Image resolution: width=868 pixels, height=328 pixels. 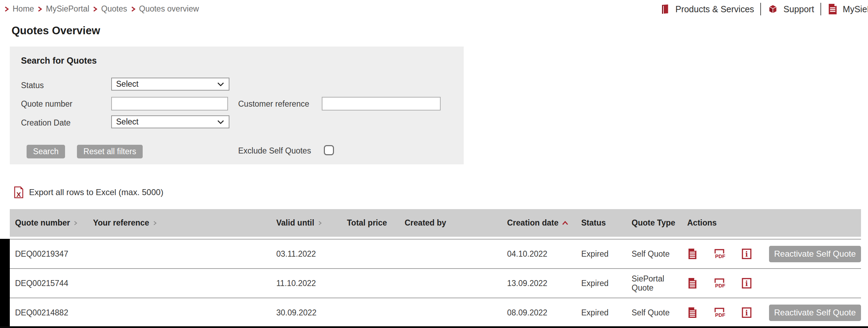 What do you see at coordinates (771, 254) in the screenshot?
I see `cell-actions: PDF i Reactivate Self Quote` at bounding box center [771, 254].